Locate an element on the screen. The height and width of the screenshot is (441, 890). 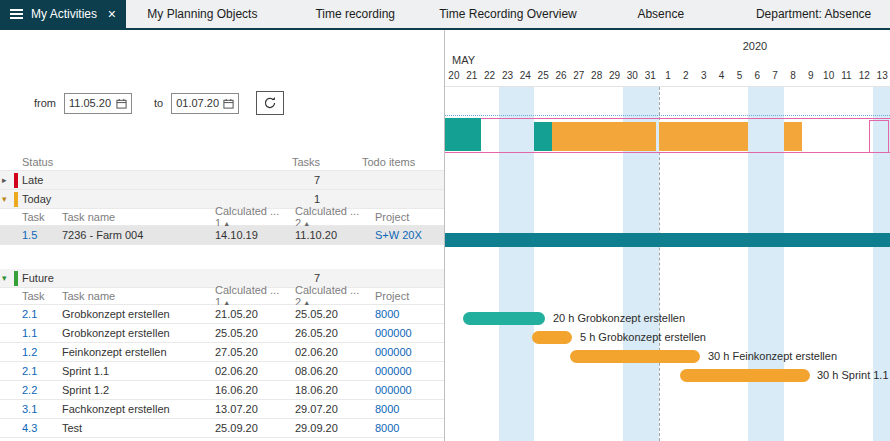
refresh-button is located at coordinates (270, 103).